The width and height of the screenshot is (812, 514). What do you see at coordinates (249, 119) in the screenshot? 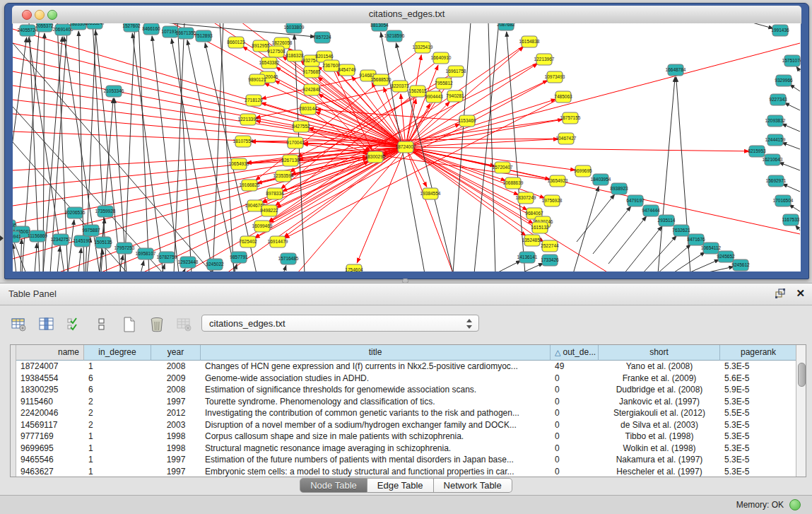
I see `network-node: 12213399` at bounding box center [249, 119].